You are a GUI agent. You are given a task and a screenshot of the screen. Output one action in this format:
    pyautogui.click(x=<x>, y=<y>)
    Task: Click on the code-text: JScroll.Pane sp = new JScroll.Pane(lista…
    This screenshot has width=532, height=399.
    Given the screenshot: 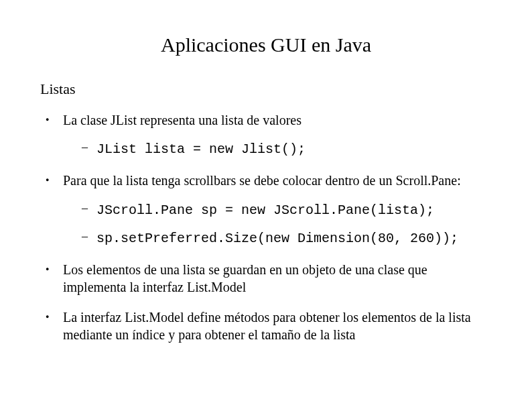 What is the action you would take?
    pyautogui.click(x=265, y=211)
    